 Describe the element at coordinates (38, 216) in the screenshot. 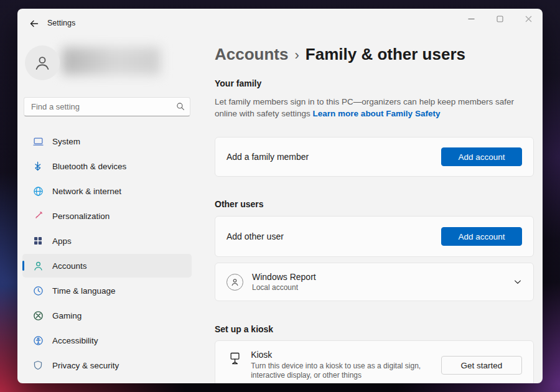

I see `personalization-icon` at that location.